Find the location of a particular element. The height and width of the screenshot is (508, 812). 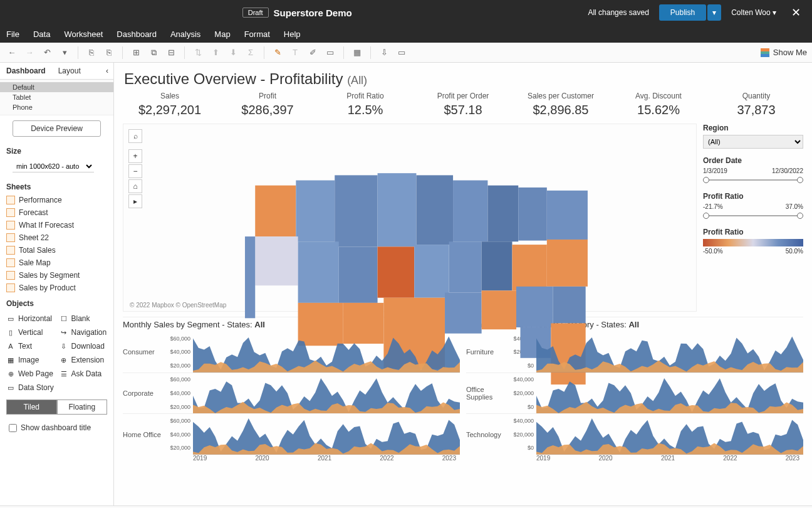

sheet-sales-by-product: Sales by Product is located at coordinates (56, 288).